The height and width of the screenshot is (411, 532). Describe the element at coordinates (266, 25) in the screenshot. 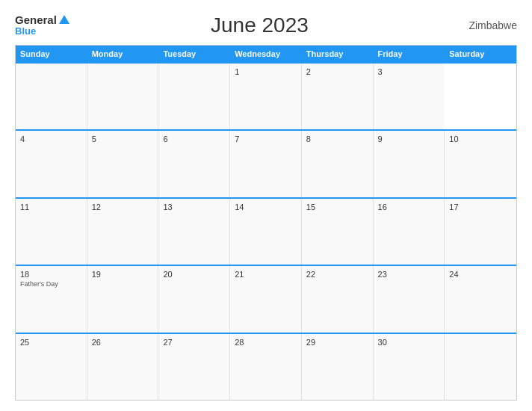

I see `header: General Blue June 2023 Zimbabwe` at that location.